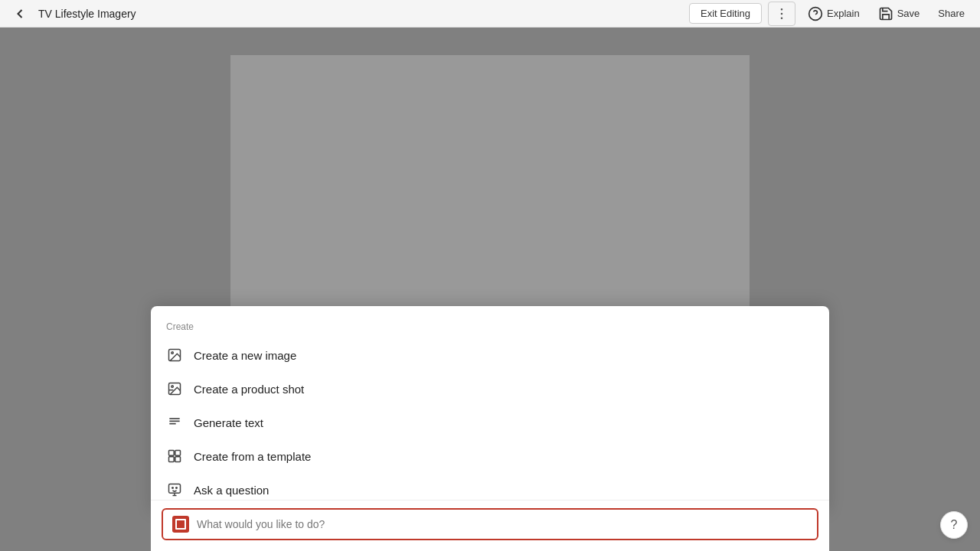  What do you see at coordinates (245, 355) in the screenshot?
I see `create-new-image-label: Create a new image` at bounding box center [245, 355].